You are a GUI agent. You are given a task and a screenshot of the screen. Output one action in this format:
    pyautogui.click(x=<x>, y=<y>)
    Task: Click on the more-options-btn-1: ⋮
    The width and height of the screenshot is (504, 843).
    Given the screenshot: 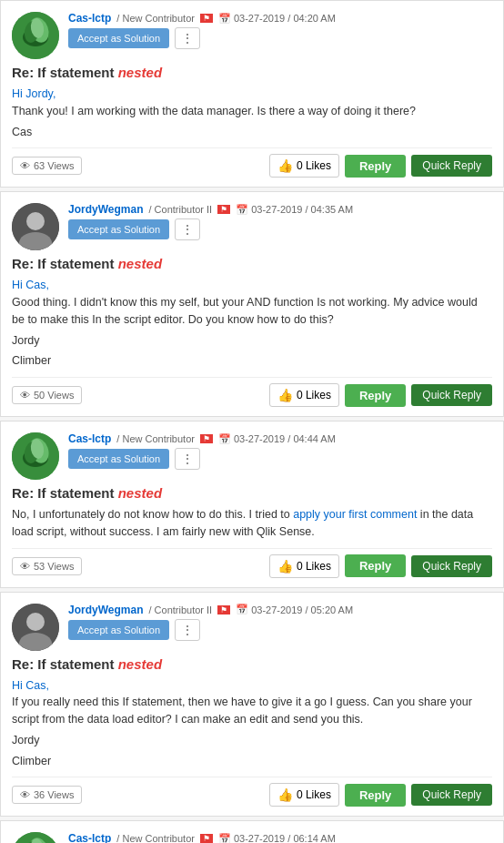 What is the action you would take?
    pyautogui.click(x=187, y=38)
    